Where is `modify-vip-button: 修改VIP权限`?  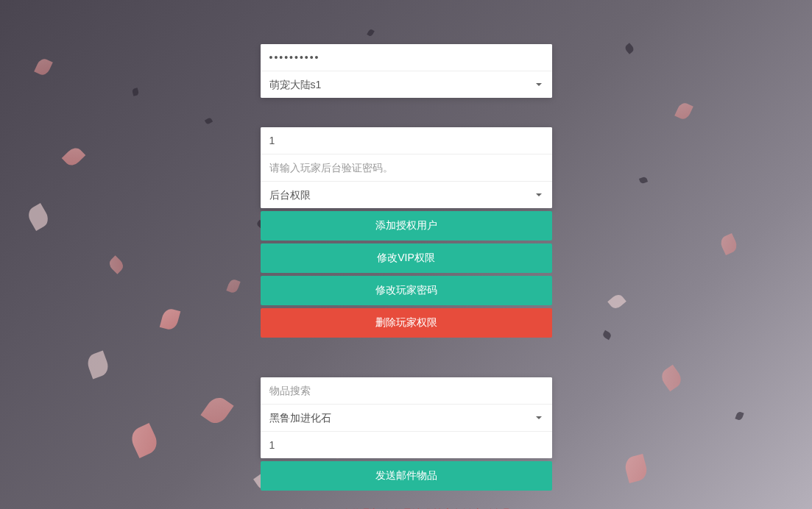 modify-vip-button: 修改VIP权限 is located at coordinates (406, 258).